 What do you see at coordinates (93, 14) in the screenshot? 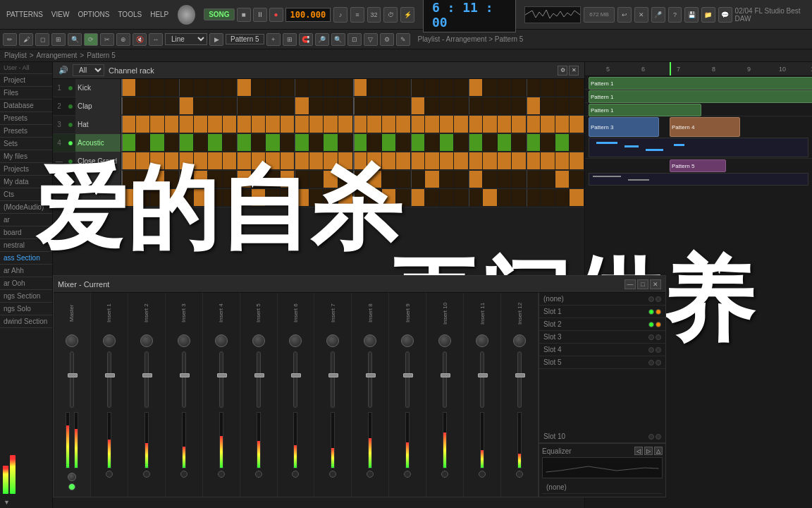
I see `menu-options: OPTIONS` at bounding box center [93, 14].